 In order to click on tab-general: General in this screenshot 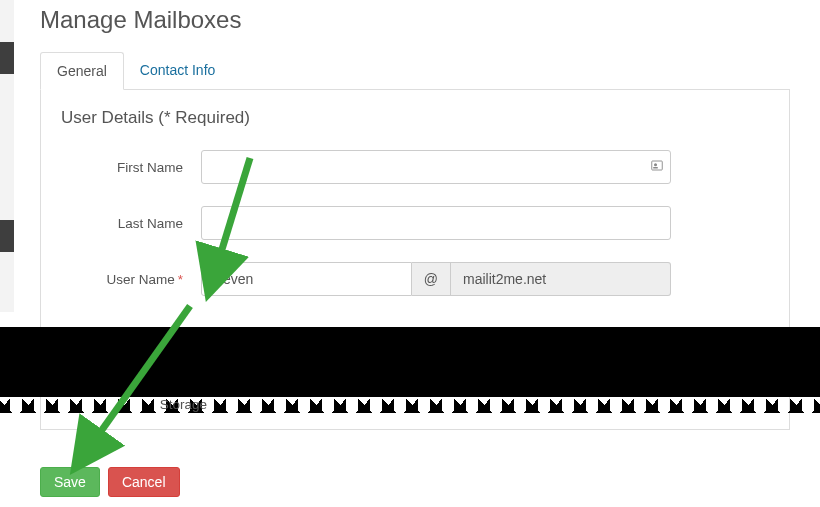, I will do `click(82, 71)`.